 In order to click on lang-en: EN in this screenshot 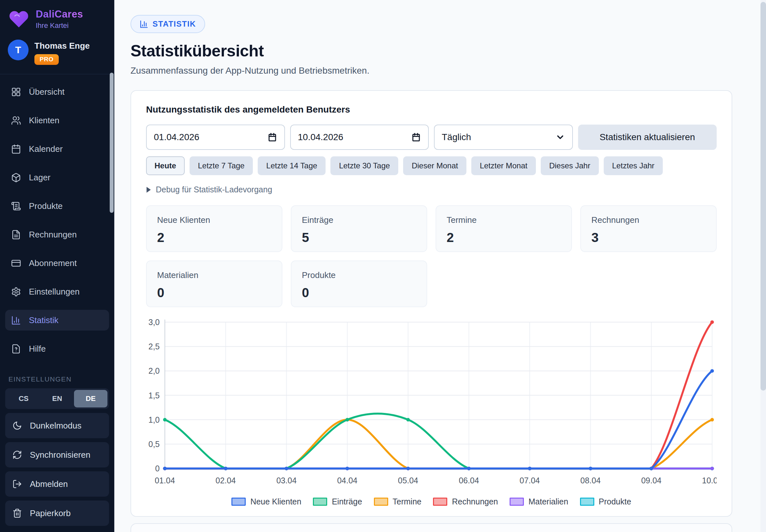, I will do `click(57, 399)`.